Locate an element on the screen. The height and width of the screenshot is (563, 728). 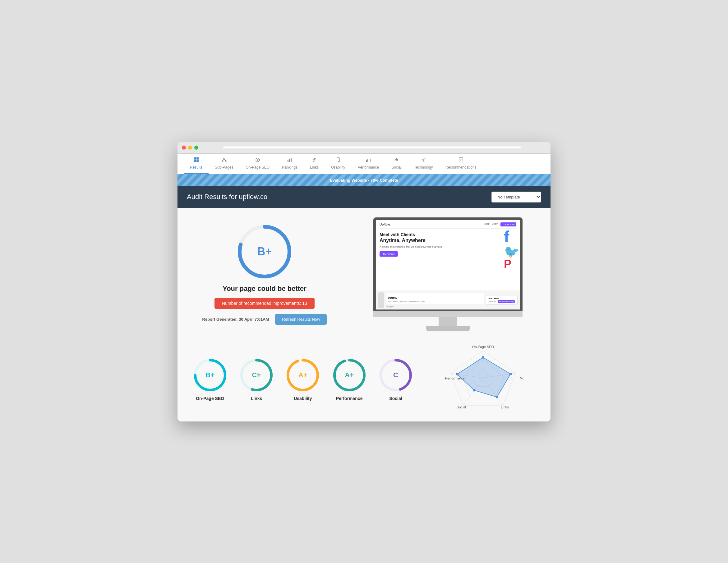
tab-subpages-label: Sub-Pages is located at coordinates (224, 167).